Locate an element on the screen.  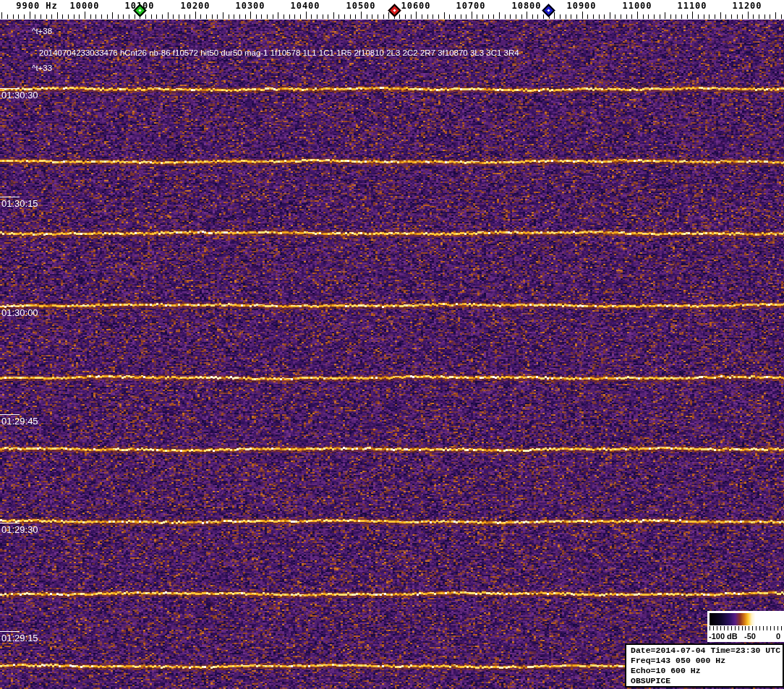
colorbar-legend: -100 dB -50 0 is located at coordinates (746, 626).